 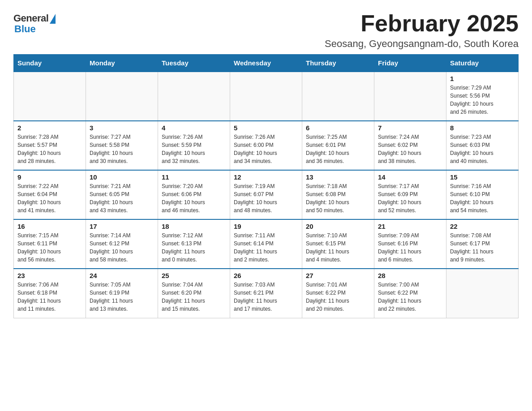 I want to click on weekday-header-wednesday: Wednesday, so click(x=266, y=64).